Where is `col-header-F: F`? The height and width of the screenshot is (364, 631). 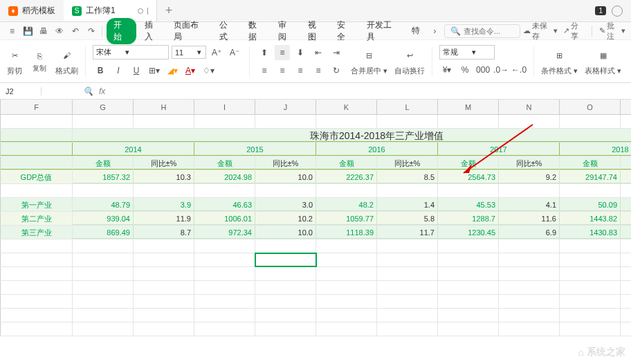 col-header-F: F is located at coordinates (37, 107).